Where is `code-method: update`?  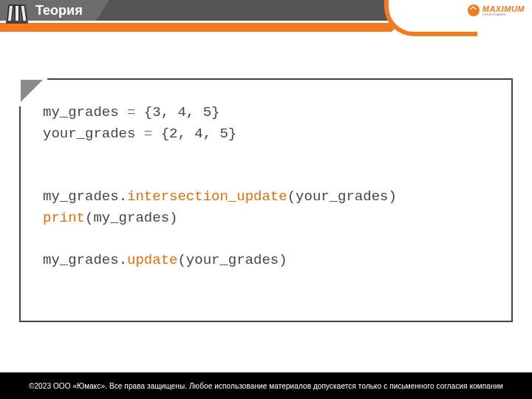 code-method: update is located at coordinates (152, 260).